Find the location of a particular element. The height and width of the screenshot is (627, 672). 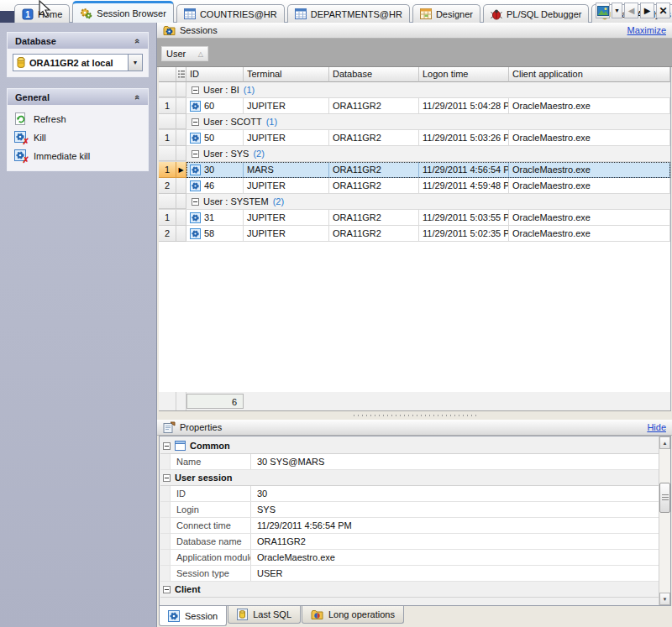

property-row: LoginSYS is located at coordinates (410, 510).